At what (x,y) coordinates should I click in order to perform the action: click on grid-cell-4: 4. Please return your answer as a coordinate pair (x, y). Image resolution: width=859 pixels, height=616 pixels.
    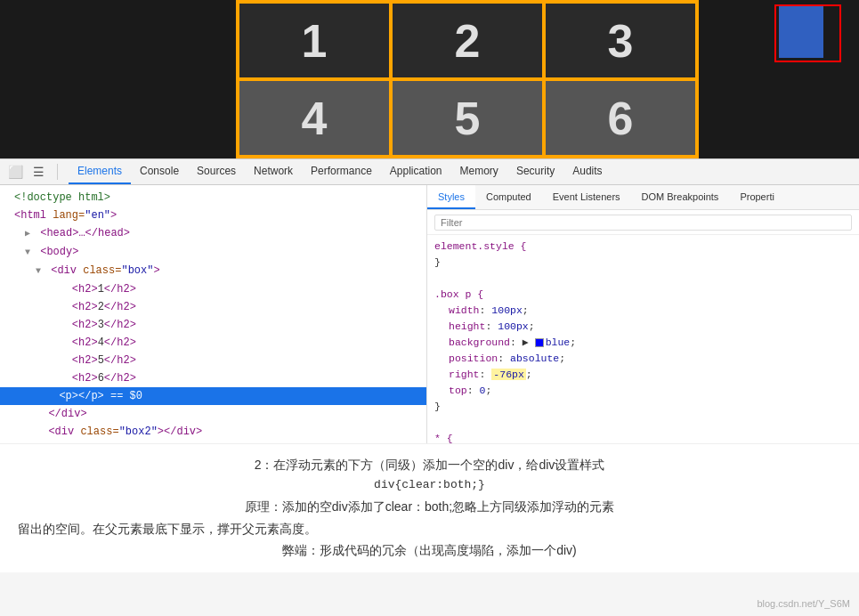
    Looking at the image, I should click on (314, 118).